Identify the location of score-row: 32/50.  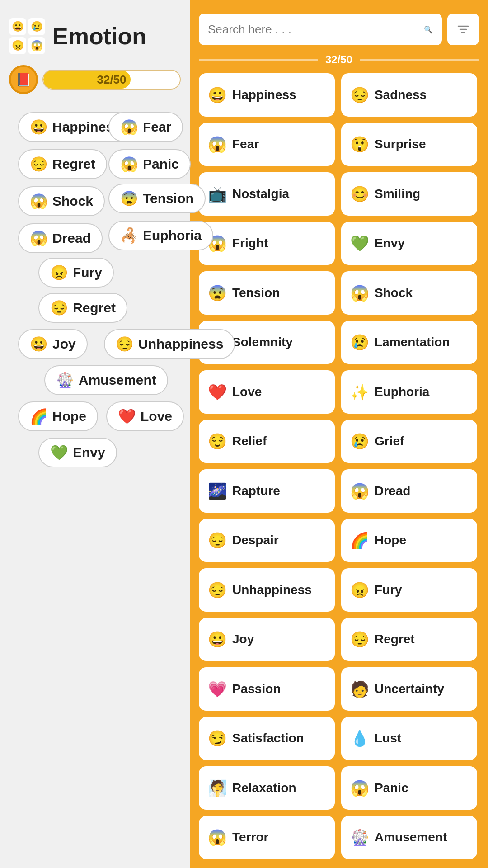
(339, 60).